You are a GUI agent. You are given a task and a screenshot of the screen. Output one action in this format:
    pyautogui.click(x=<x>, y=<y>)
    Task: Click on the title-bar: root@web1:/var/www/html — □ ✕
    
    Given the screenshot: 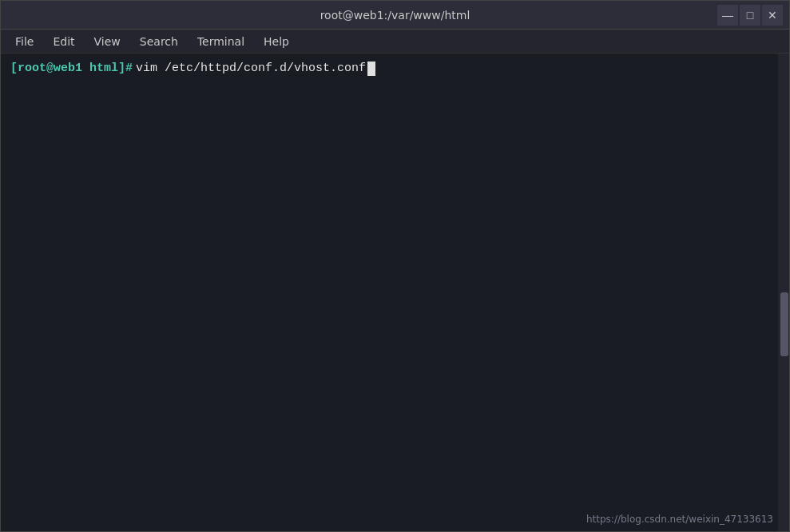 What is the action you would take?
    pyautogui.click(x=395, y=15)
    